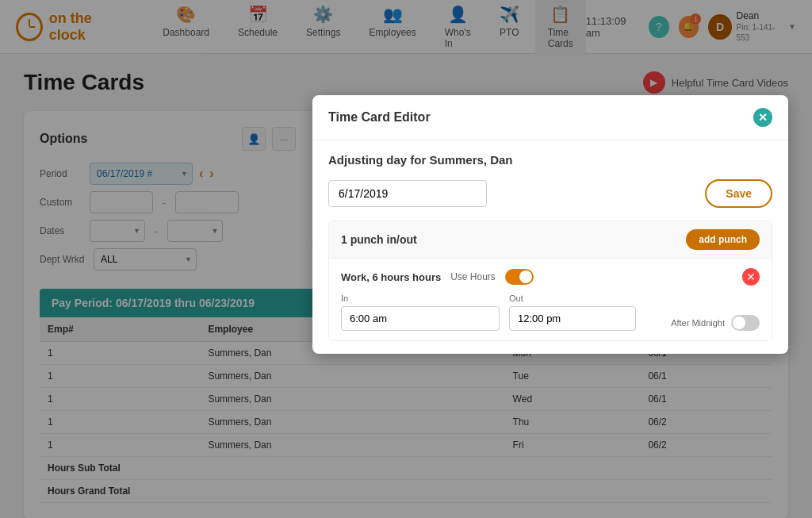  I want to click on in-time-input, so click(420, 319).